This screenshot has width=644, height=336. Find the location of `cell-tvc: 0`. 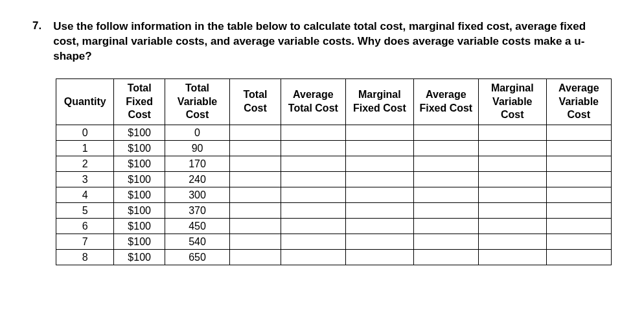

cell-tvc: 0 is located at coordinates (197, 133).